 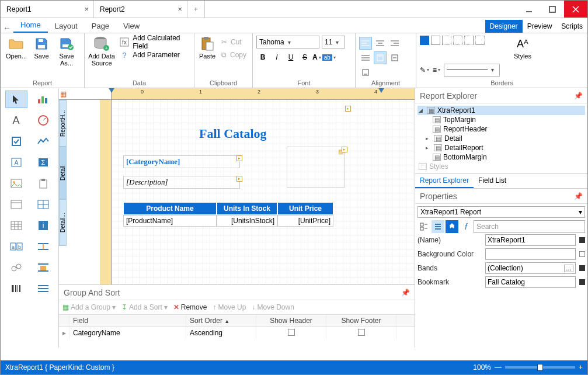 I want to click on add-data-source-button: +Add Data Source, so click(x=102, y=51).